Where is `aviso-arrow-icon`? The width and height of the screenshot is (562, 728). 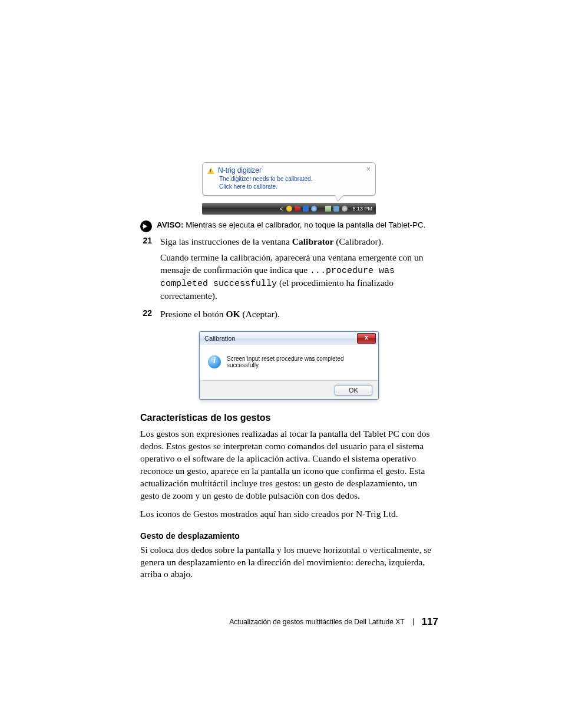 aviso-arrow-icon is located at coordinates (146, 226).